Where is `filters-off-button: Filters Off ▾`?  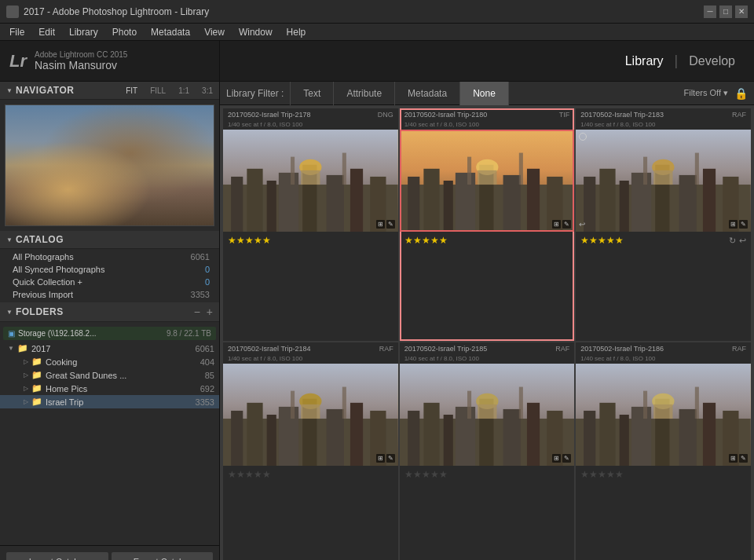 filters-off-button: Filters Off ▾ is located at coordinates (705, 93).